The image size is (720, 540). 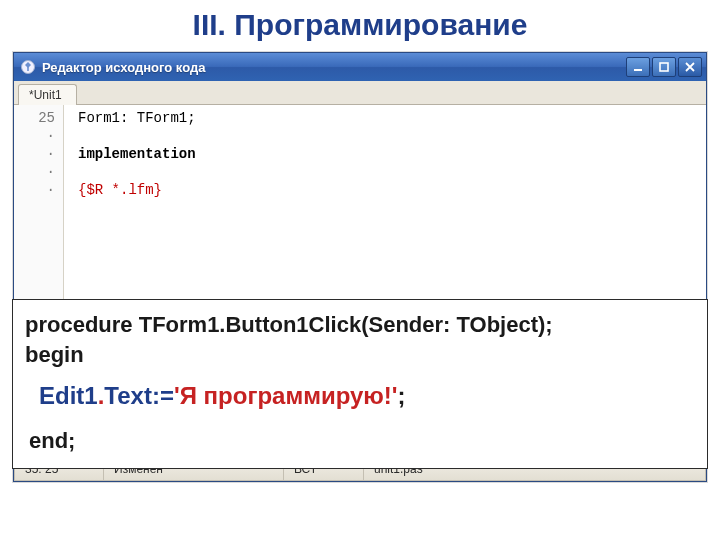 What do you see at coordinates (48, 94) in the screenshot?
I see `tab-unit1: *Unit1` at bounding box center [48, 94].